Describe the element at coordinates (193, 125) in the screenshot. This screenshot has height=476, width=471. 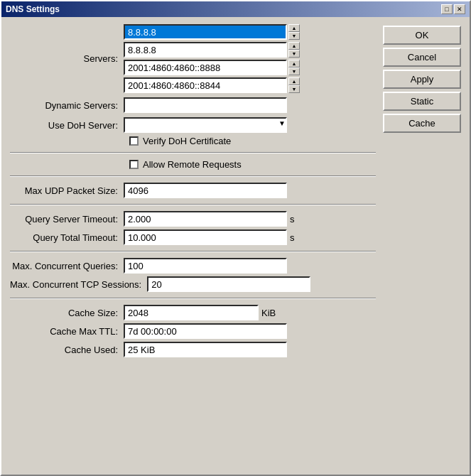
I see `doh-server-row: Use DoH Server: ▼` at that location.